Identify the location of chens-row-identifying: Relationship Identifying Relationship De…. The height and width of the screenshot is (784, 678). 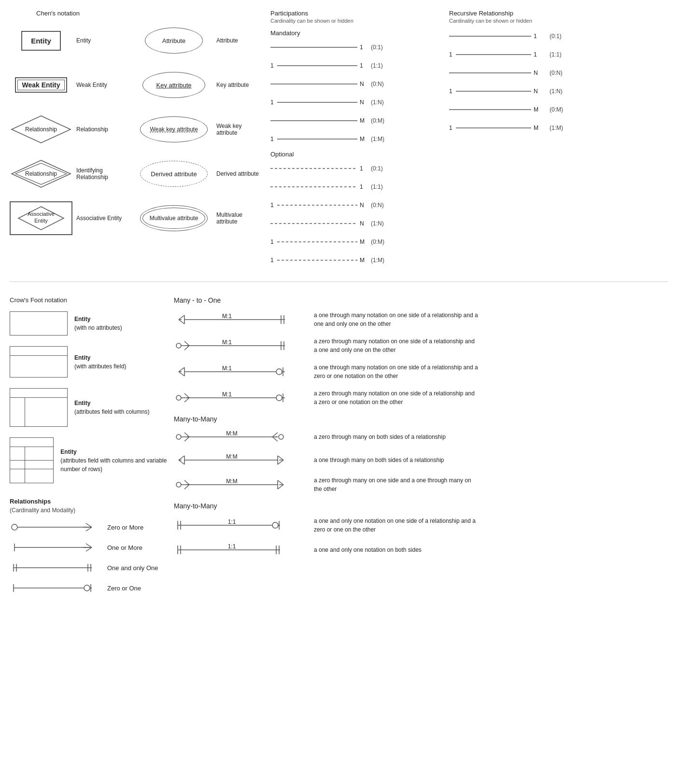
(140, 174).